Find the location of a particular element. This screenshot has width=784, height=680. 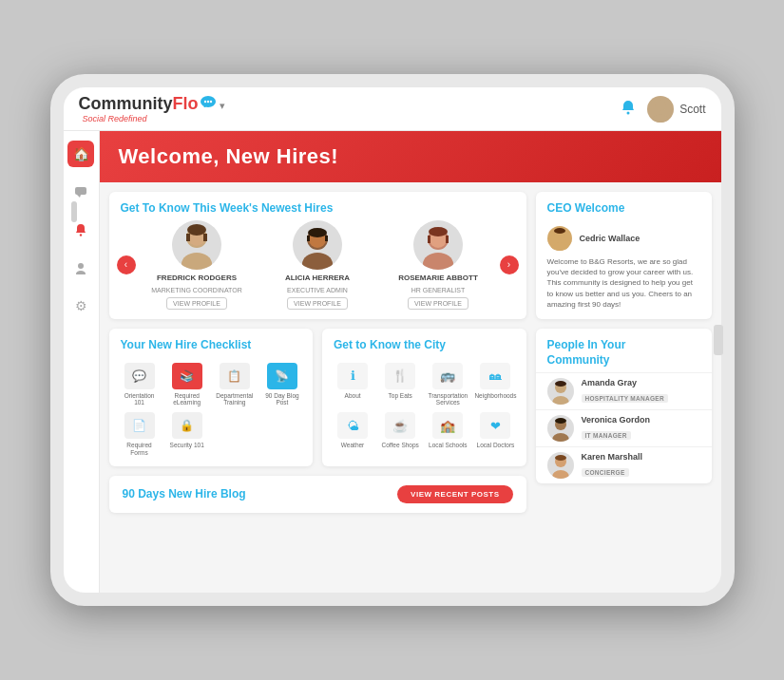

city-label-topeats: Top Eats is located at coordinates (401, 396).